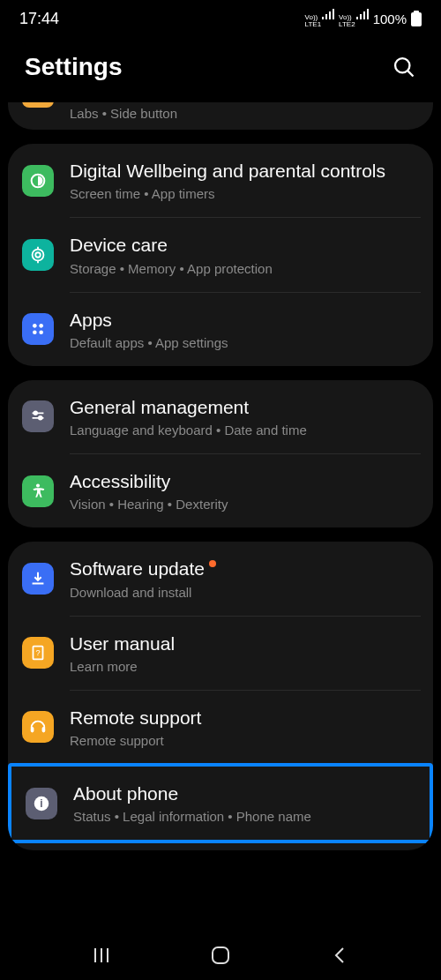 The image size is (441, 980). What do you see at coordinates (244, 342) in the screenshot?
I see `item-sub: Default apps • App settings` at bounding box center [244, 342].